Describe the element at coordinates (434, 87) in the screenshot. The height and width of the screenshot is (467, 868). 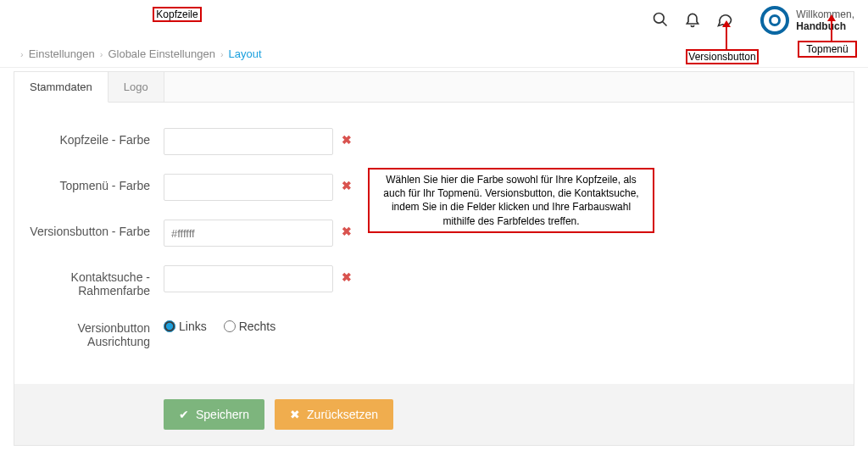
I see `tab-bar: Stammdaten Logo` at that location.